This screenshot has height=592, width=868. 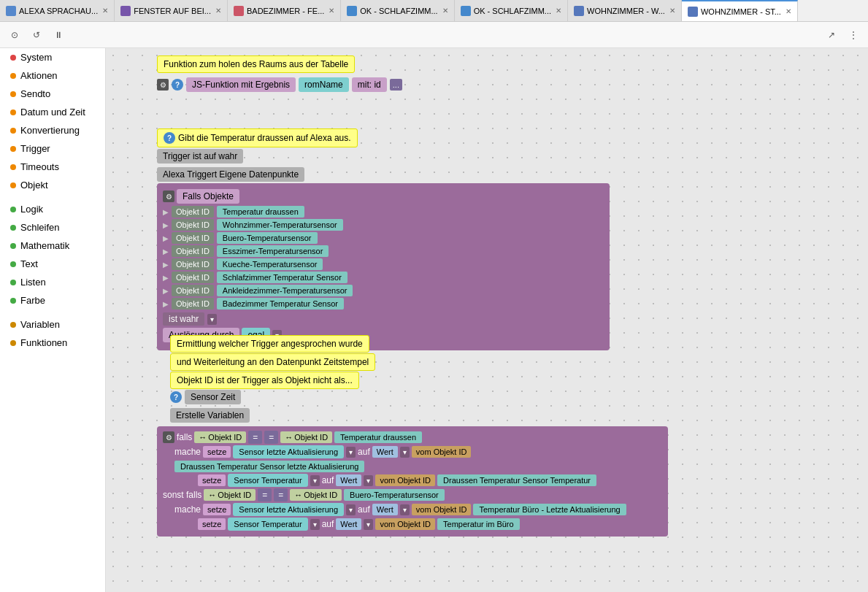 What do you see at coordinates (171, 11) in the screenshot?
I see `tab-fenster: FENSTER AUF BEI... ✕` at bounding box center [171, 11].